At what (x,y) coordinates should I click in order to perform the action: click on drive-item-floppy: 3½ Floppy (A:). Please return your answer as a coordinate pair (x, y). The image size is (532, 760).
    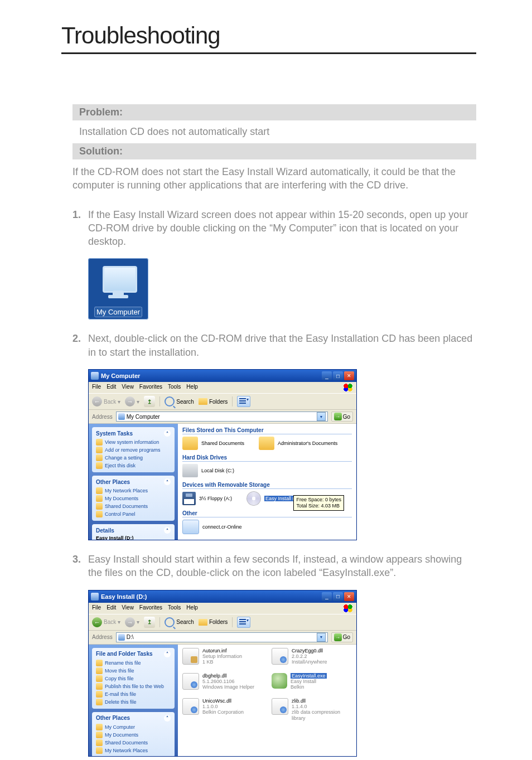
    Looking at the image, I should click on (207, 498).